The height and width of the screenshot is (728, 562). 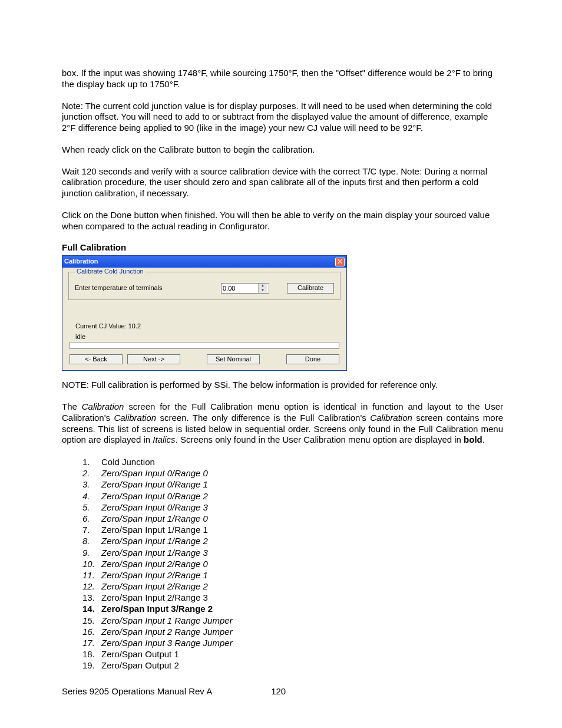 I want to click on done-button: Done, so click(x=313, y=360).